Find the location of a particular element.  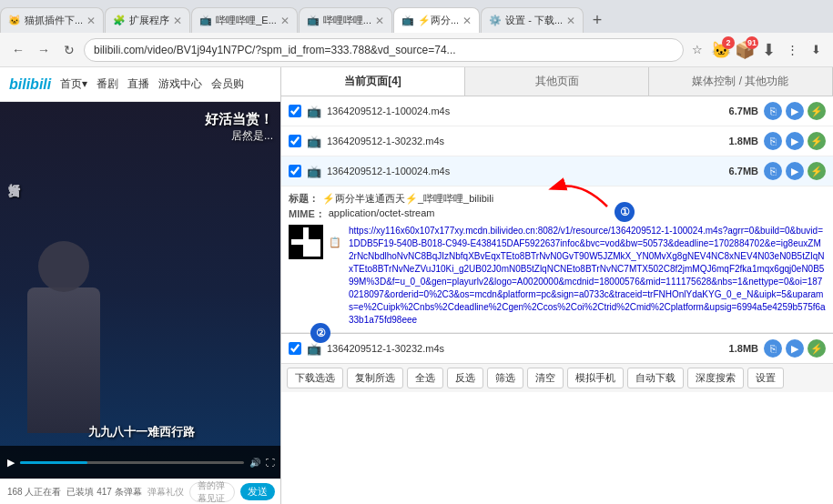

item-copy-btn-3: ⎘ is located at coordinates (773, 171).